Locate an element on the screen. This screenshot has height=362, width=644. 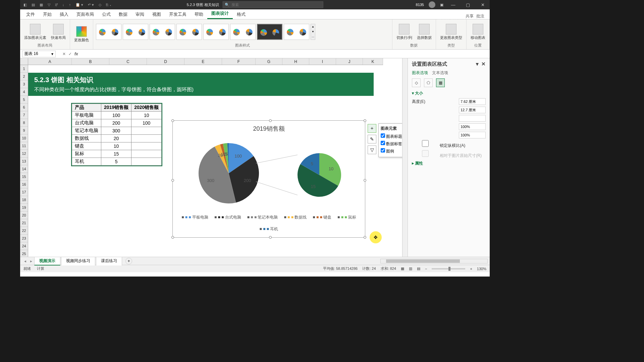
add-sheet-button: + is located at coordinates (129, 261).